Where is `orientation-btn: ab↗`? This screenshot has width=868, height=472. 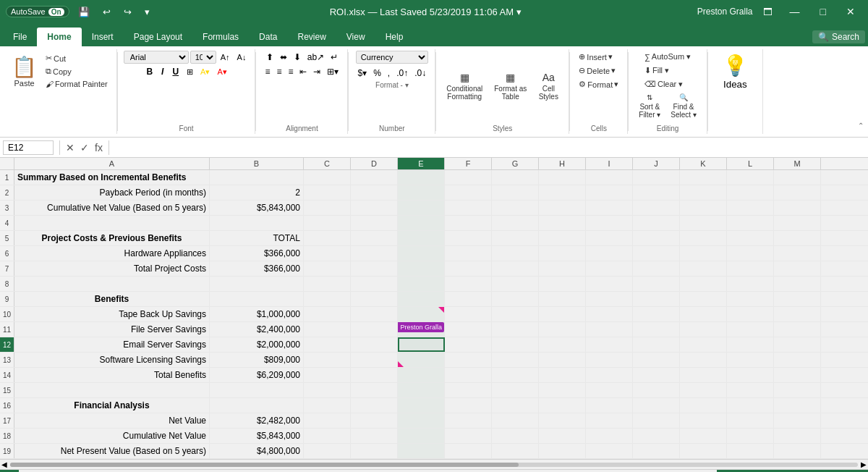 orientation-btn: ab↗ is located at coordinates (315, 57).